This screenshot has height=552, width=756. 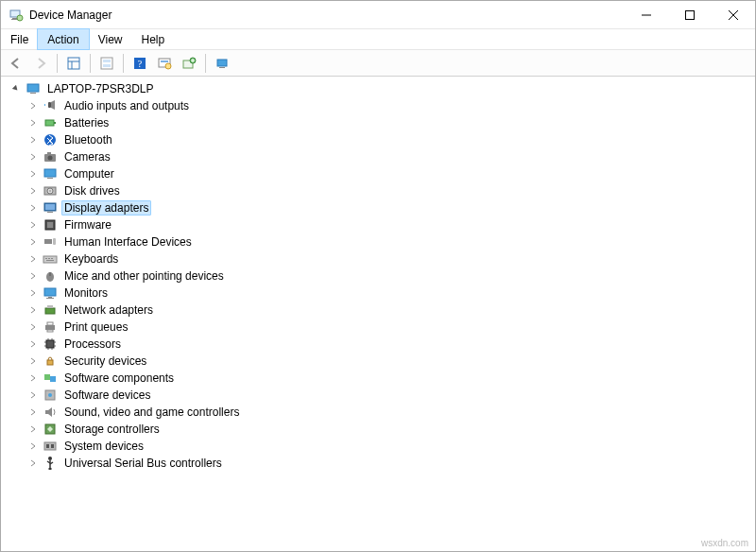 I want to click on tree-node-sound: Sound, video and game controllers, so click(x=389, y=412).